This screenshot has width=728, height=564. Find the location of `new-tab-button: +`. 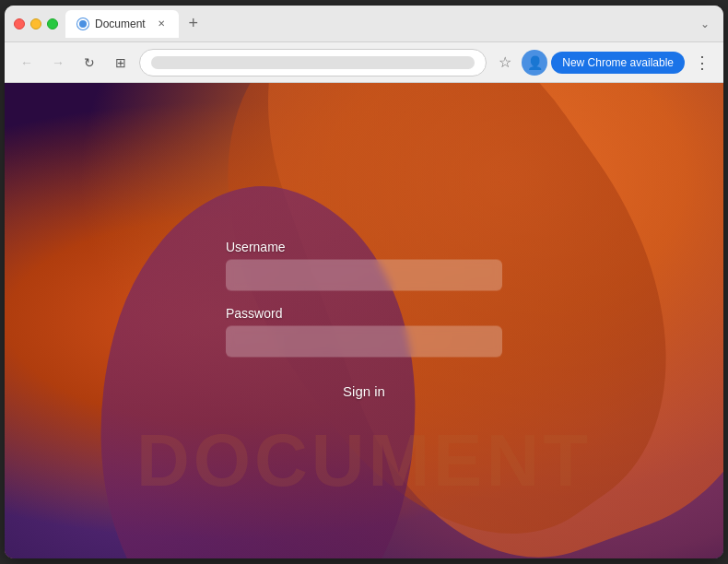

new-tab-button: + is located at coordinates (194, 24).